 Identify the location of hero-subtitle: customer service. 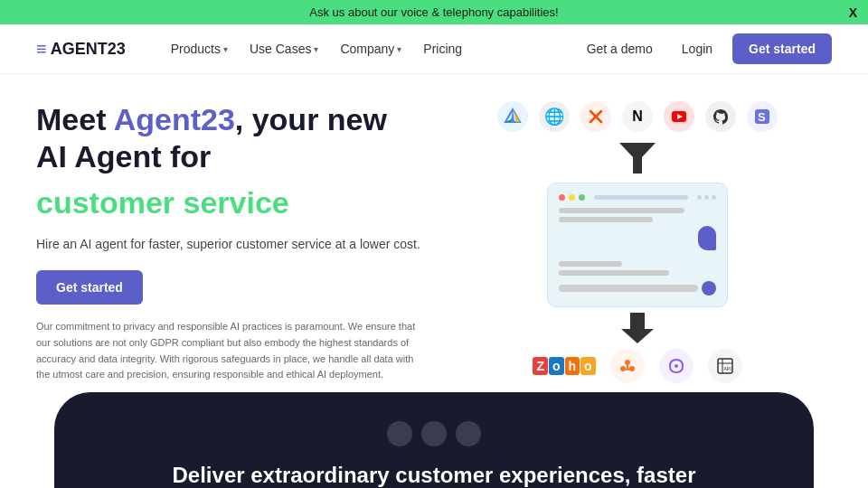
(231, 202).